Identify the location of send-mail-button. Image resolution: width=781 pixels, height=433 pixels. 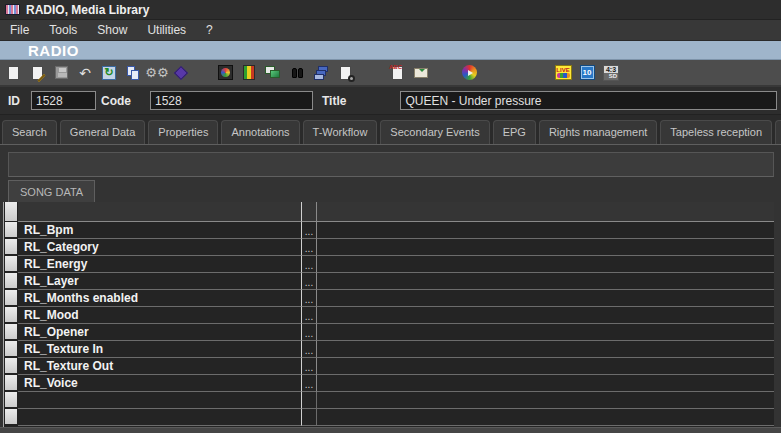
(421, 73).